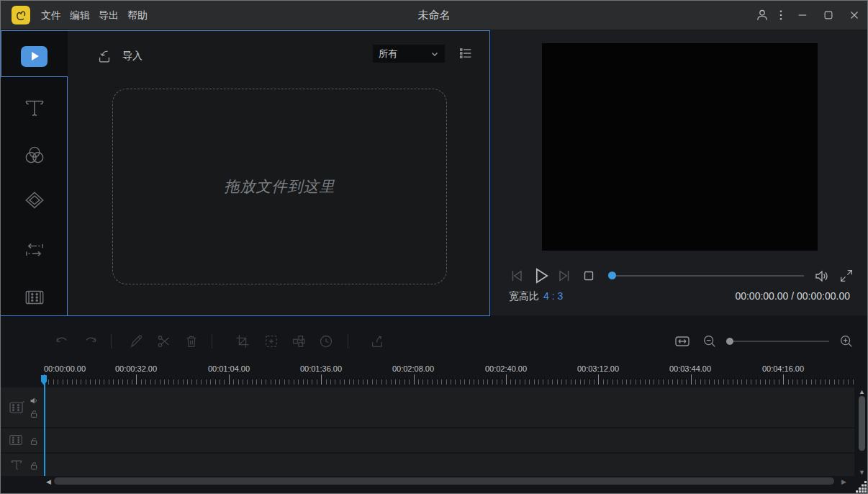 This screenshot has height=494, width=868. What do you see at coordinates (377, 341) in the screenshot?
I see `export-icon` at bounding box center [377, 341].